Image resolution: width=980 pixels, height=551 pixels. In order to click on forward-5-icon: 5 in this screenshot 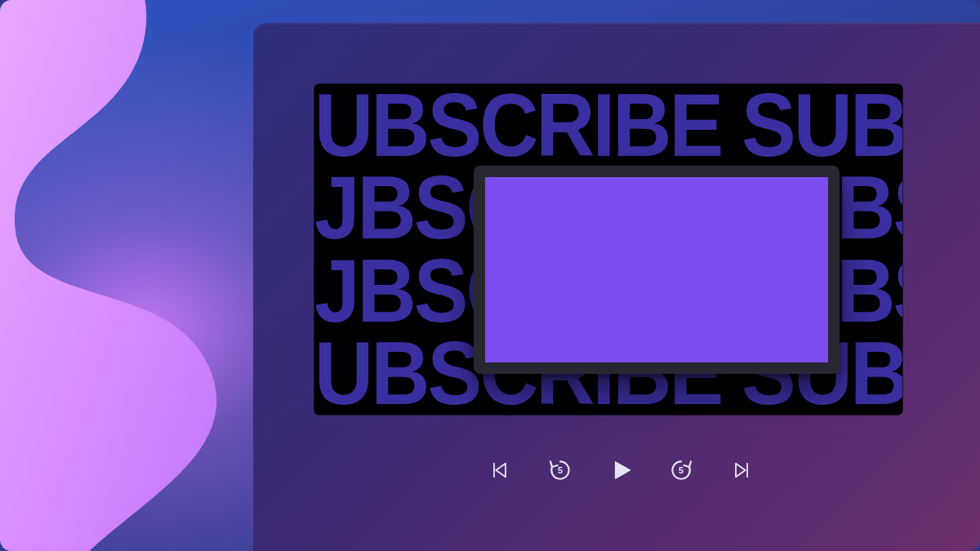, I will do `click(681, 470)`.